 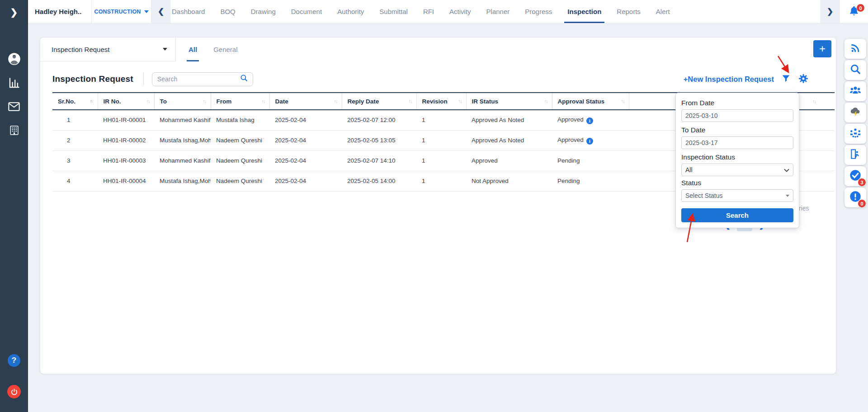 I want to click on nav-tab-activity: Activity, so click(x=460, y=12).